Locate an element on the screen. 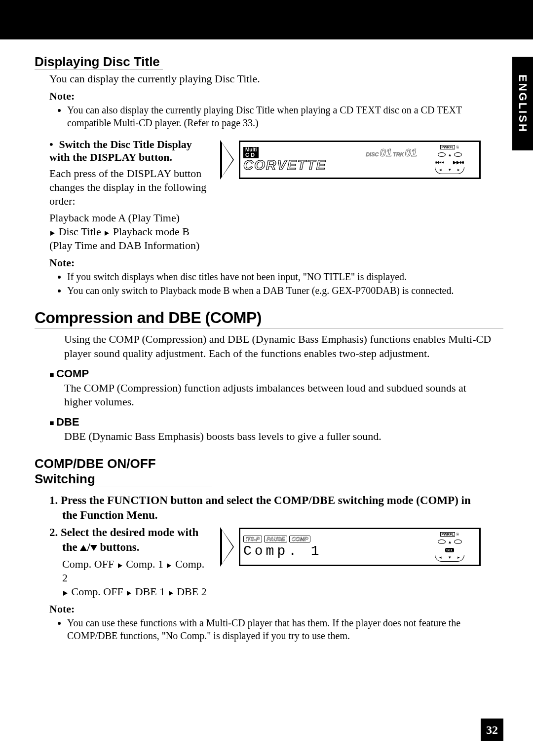  lcd-panel: Multi C D DISC 01 TRK 01 CORVETTE is located at coordinates (360, 160).